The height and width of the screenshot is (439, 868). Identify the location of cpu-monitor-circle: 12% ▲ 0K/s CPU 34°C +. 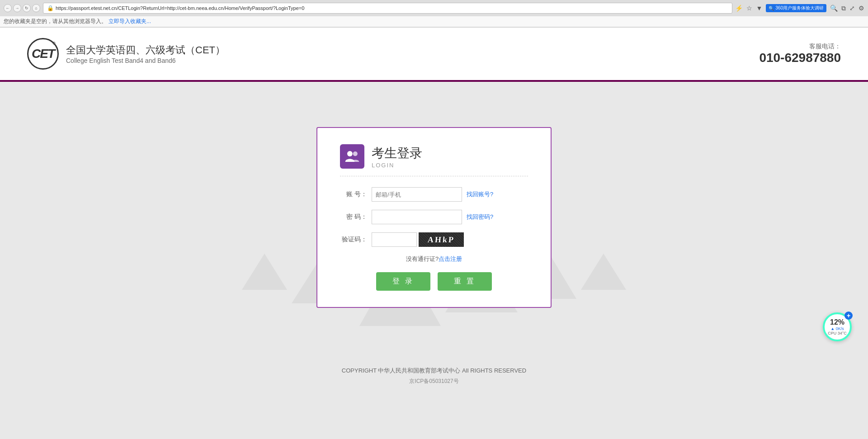
(837, 327).